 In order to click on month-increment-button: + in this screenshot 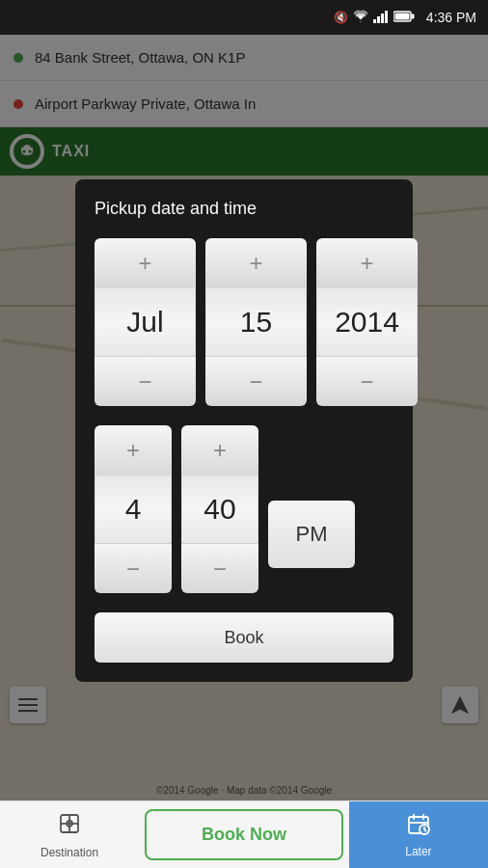, I will do `click(145, 263)`.